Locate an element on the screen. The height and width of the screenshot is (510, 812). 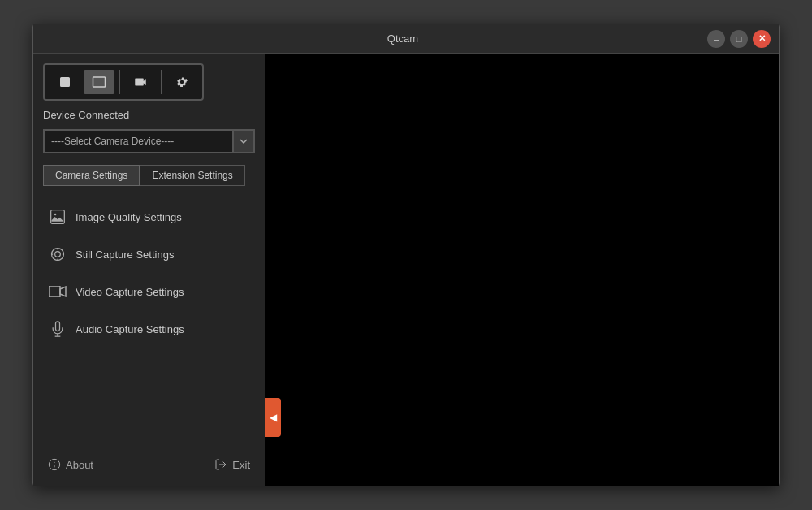
sidebar-collapse-button: ◀ is located at coordinates (273, 417).